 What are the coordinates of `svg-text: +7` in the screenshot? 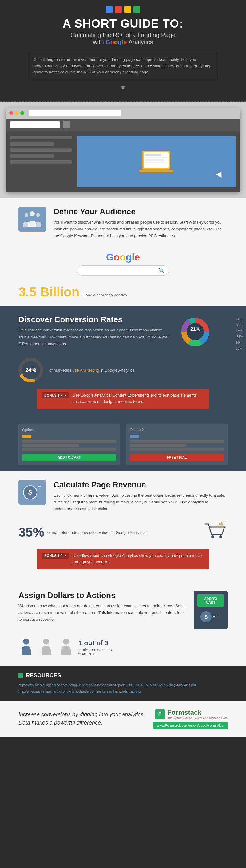 It's located at (223, 523).